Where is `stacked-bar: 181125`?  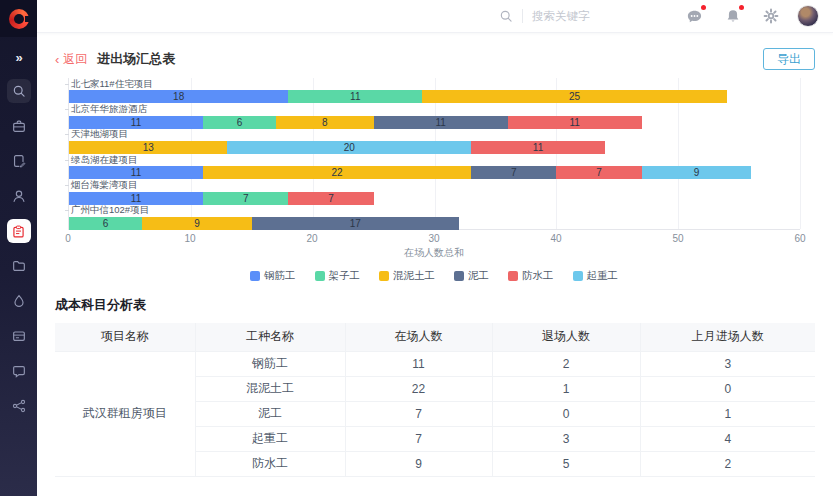
stacked-bar: 181125 is located at coordinates (434, 96).